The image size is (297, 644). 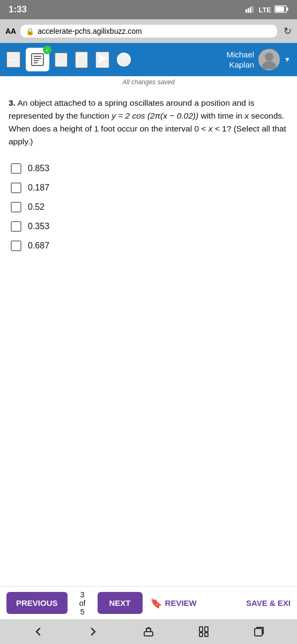 I want to click on review-button: 🔖 REVIEW, so click(x=174, y=603).